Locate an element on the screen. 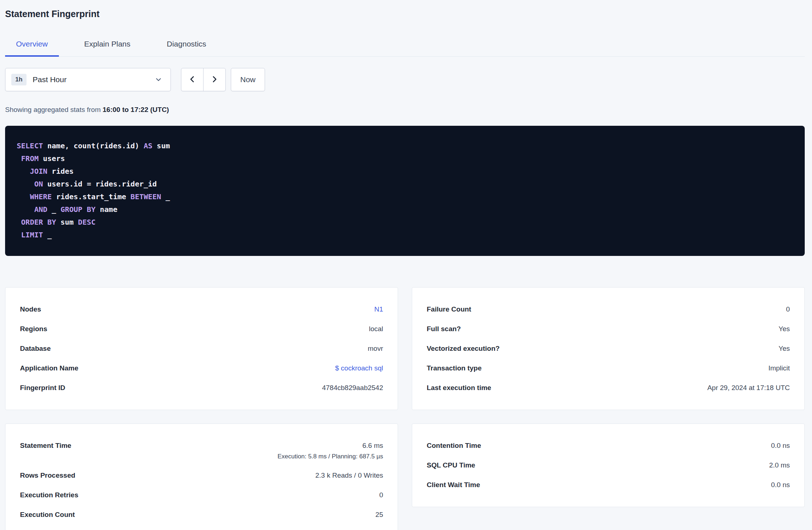 The image size is (812, 530). row-label: Failure Count is located at coordinates (449, 309).